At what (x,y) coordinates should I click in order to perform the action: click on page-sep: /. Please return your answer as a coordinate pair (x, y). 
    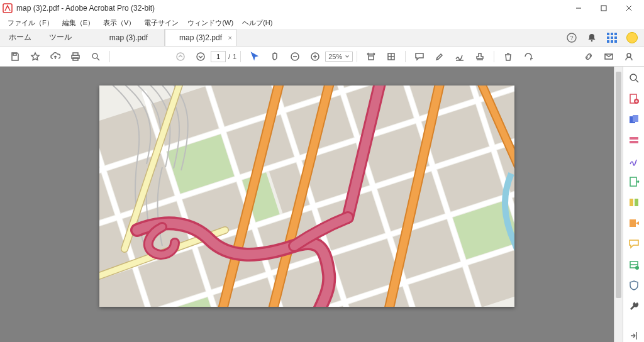
    Looking at the image, I should click on (229, 57).